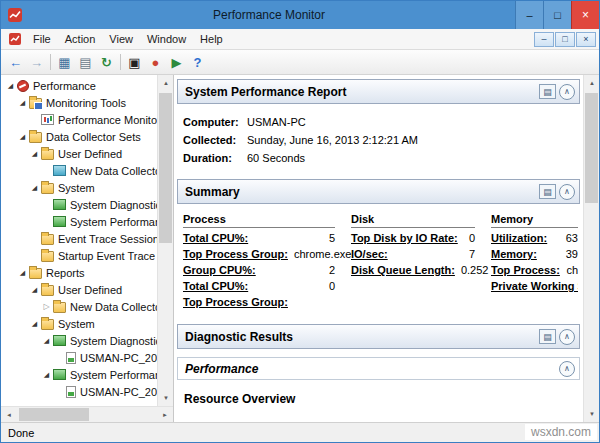 Image resolution: width=600 pixels, height=443 pixels. Describe the element at coordinates (79, 136) in the screenshot. I see `tree-item-data-collector-sets: ◢Data Collector Sets` at that location.